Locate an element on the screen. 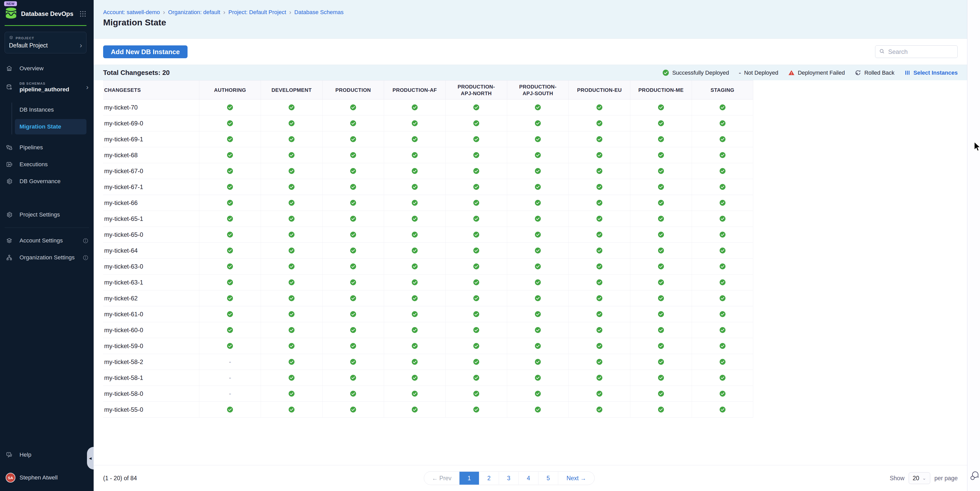 The height and width of the screenshot is (491, 980). page-button-3: 3 is located at coordinates (509, 478).